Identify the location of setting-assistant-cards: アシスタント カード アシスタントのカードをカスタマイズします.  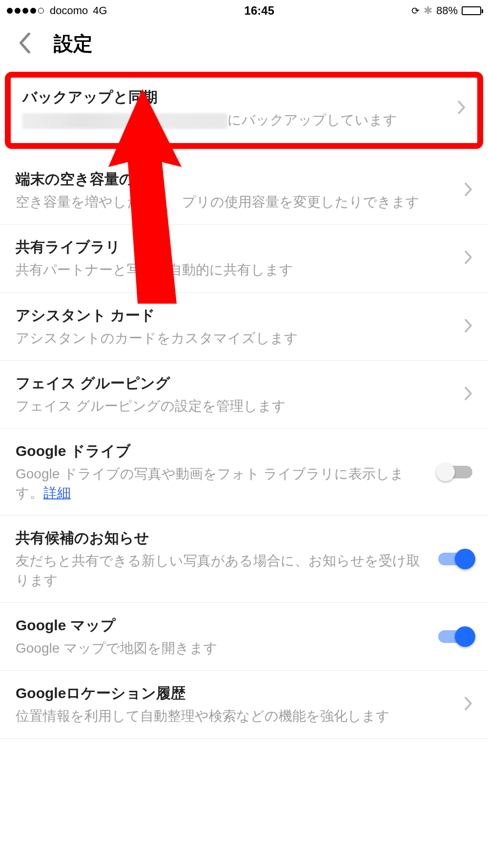
(244, 327).